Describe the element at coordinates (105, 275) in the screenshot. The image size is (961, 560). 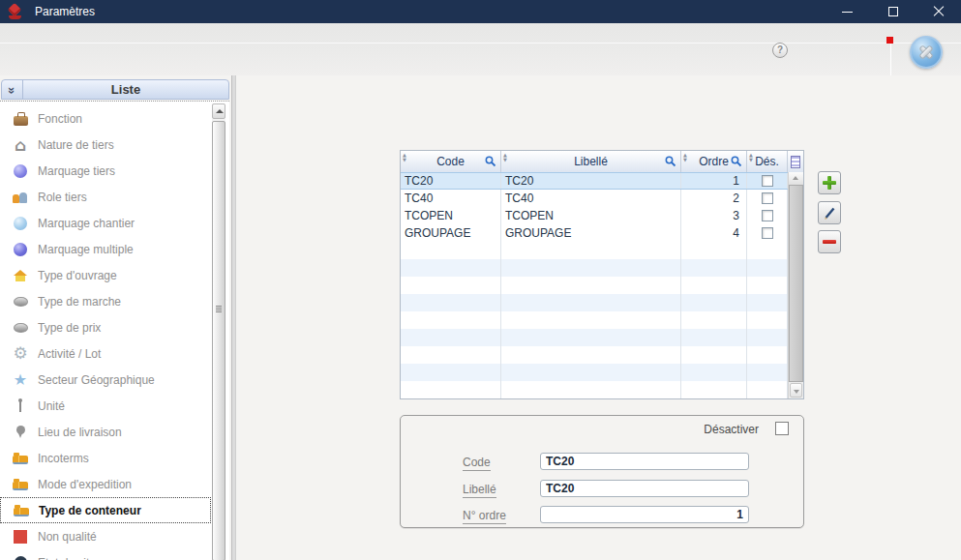
I see `sidebar-item-type-douvrage: Type d'ouvrage` at that location.